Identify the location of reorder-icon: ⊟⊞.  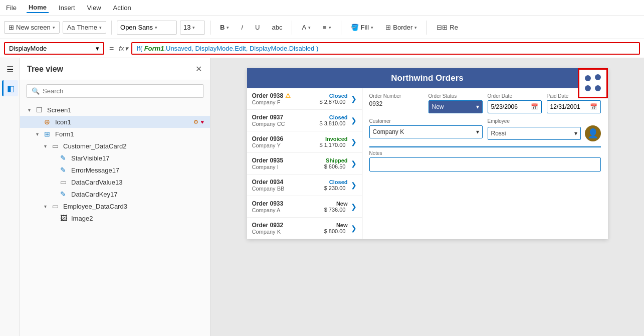
(442, 27).